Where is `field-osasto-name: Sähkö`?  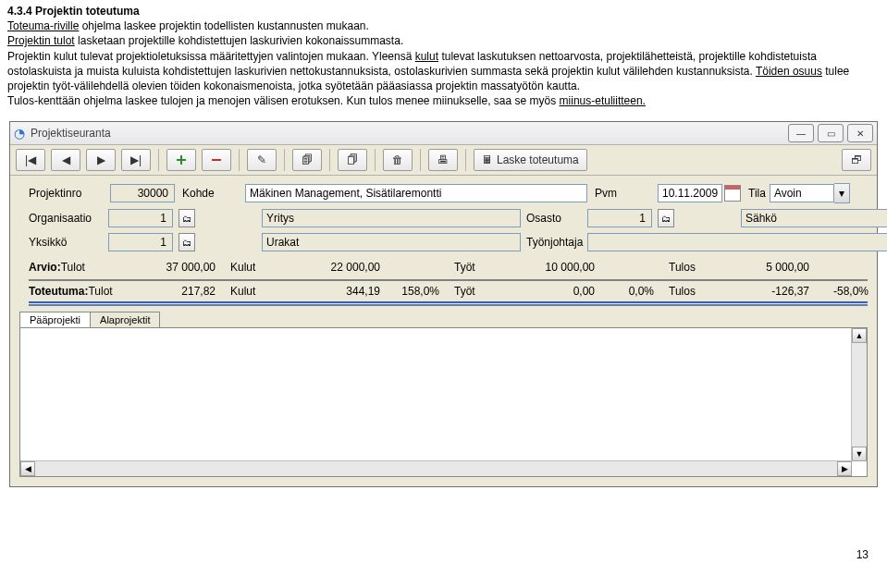 field-osasto-name: Sähkö is located at coordinates (814, 218).